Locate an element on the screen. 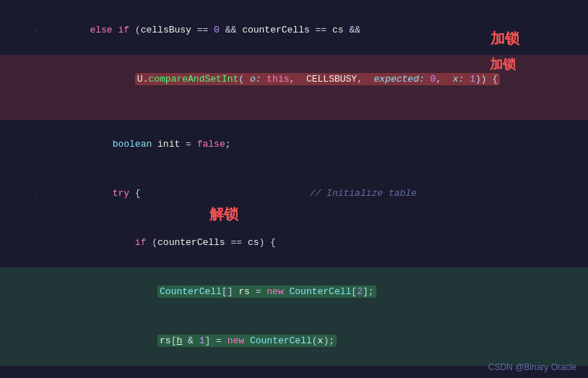  annotation-lock-label: 加锁 is located at coordinates (505, 39).